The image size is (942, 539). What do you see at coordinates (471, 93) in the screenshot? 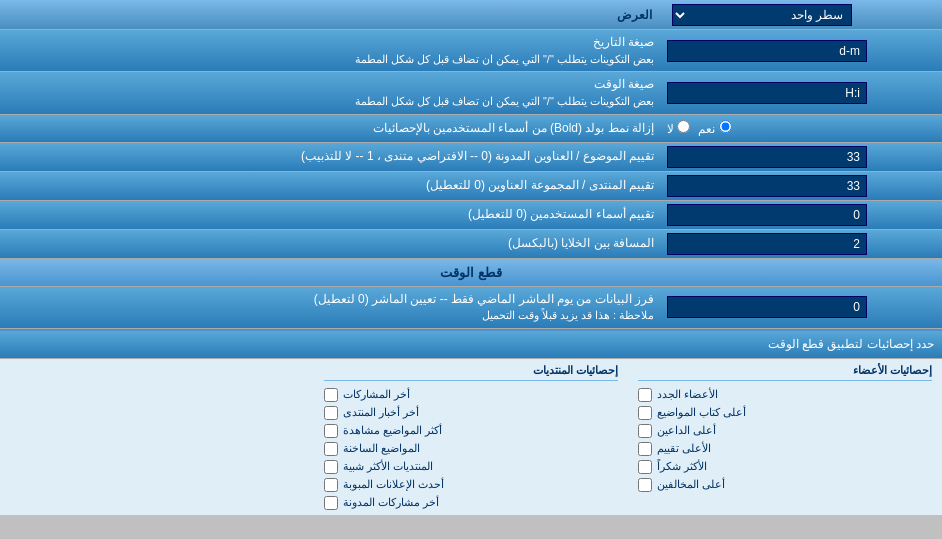
I see `time-format-row: صيغة الوقت بعض التكوينات يتطلب "/" التي …` at bounding box center [471, 93].